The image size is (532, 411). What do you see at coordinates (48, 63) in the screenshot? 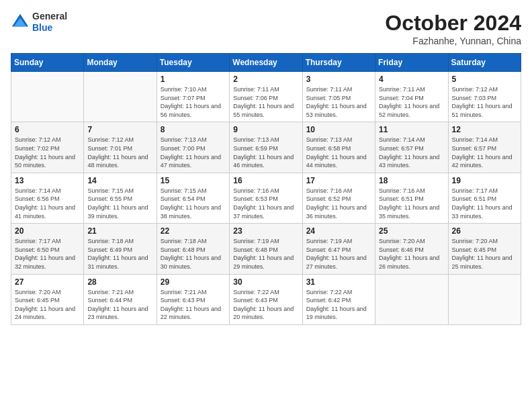
I see `weekday-header: Sunday` at bounding box center [48, 63].